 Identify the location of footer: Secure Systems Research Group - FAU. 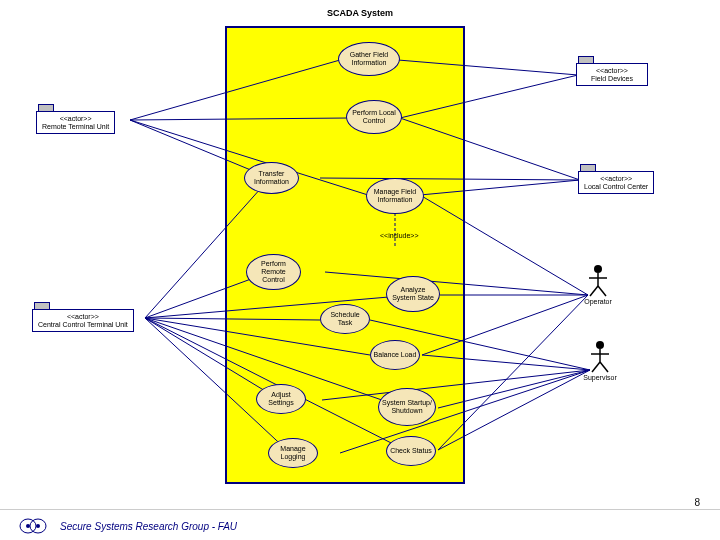
(360, 524).